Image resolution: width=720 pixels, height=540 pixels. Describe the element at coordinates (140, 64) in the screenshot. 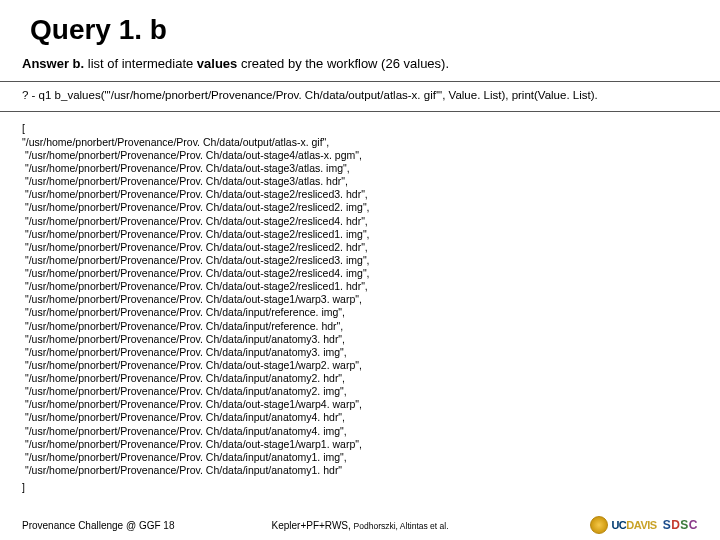

I see `answer-mid: list of intermediate` at that location.